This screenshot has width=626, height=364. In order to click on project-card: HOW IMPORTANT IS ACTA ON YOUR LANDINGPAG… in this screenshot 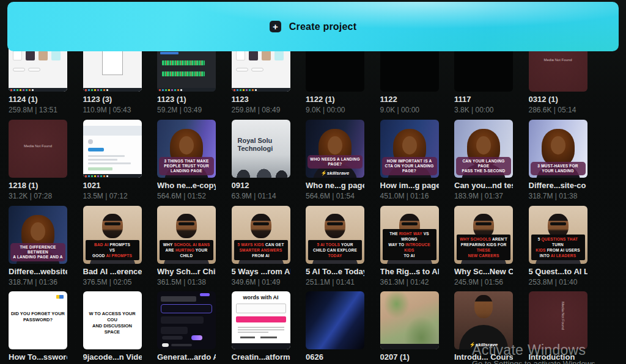, I will do `click(410, 160)`.